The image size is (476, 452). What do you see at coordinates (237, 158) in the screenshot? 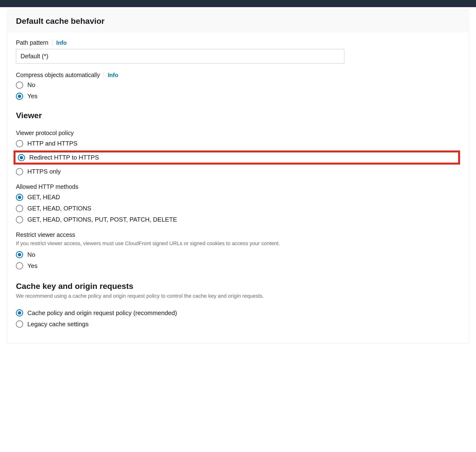
I see `highlighted-option: Redirect HTTP to HTTPS` at bounding box center [237, 158].